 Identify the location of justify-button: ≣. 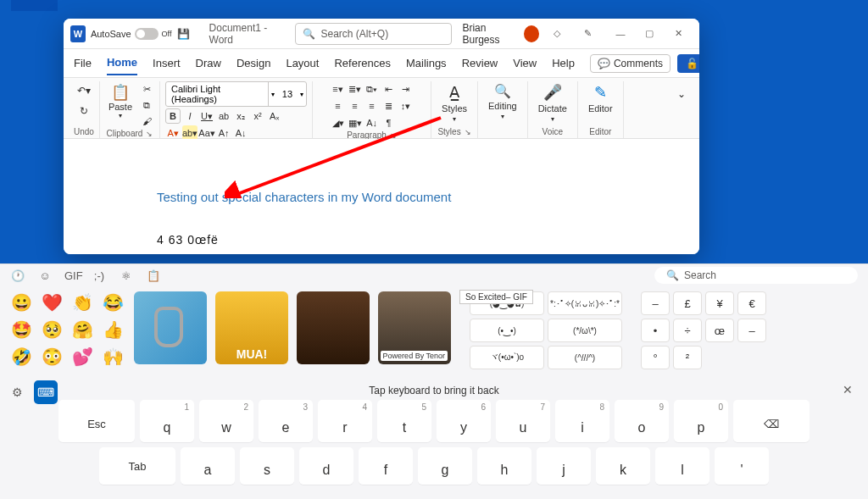
(389, 106).